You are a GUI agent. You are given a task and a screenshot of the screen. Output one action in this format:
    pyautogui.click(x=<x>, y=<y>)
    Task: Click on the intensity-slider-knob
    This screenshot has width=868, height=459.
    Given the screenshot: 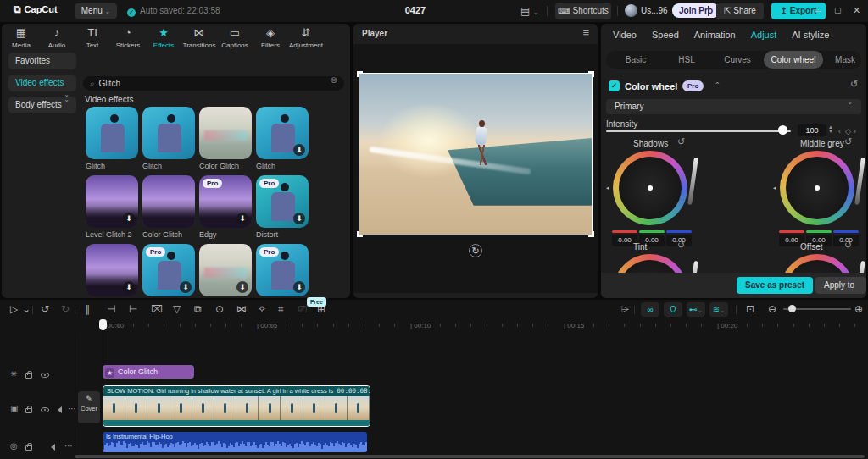 What is the action you would take?
    pyautogui.click(x=783, y=130)
    